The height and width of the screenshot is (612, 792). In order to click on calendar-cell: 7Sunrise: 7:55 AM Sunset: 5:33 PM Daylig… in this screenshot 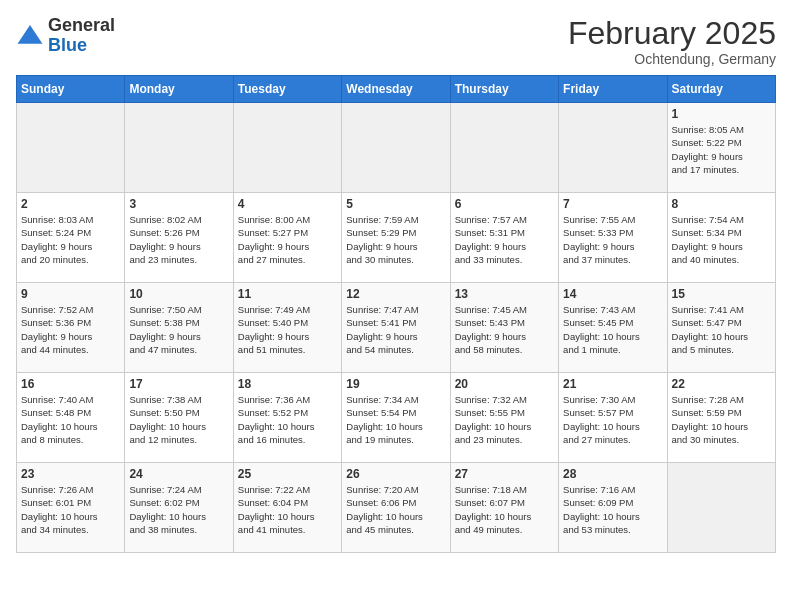, I will do `click(613, 238)`.